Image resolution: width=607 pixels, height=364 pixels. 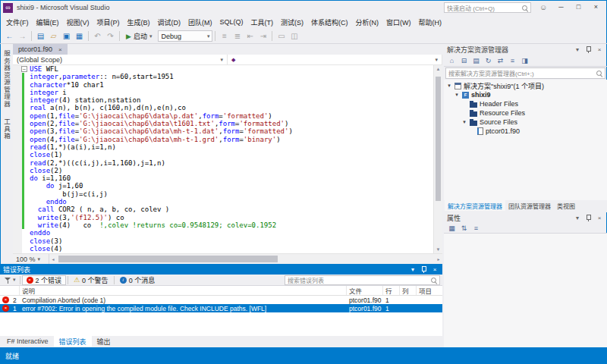 I want to click on scroll-left-icon: ◂, so click(x=53, y=259).